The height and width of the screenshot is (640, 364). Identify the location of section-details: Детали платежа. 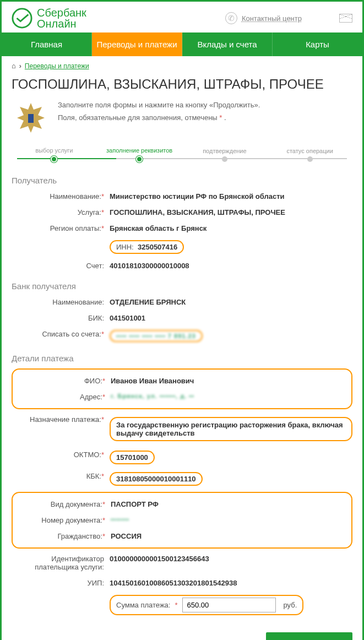
(182, 356).